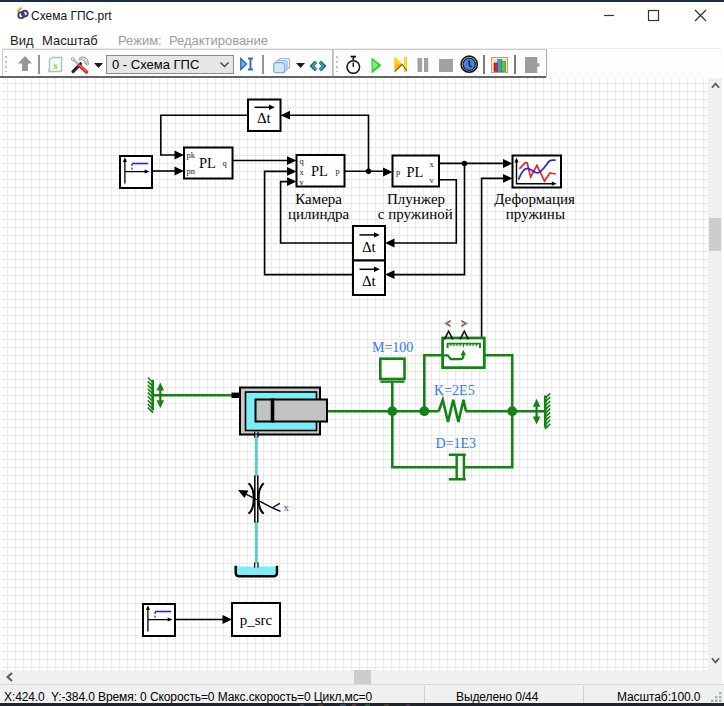 The image size is (724, 706). I want to click on svg-text: Деформация, so click(534, 199).